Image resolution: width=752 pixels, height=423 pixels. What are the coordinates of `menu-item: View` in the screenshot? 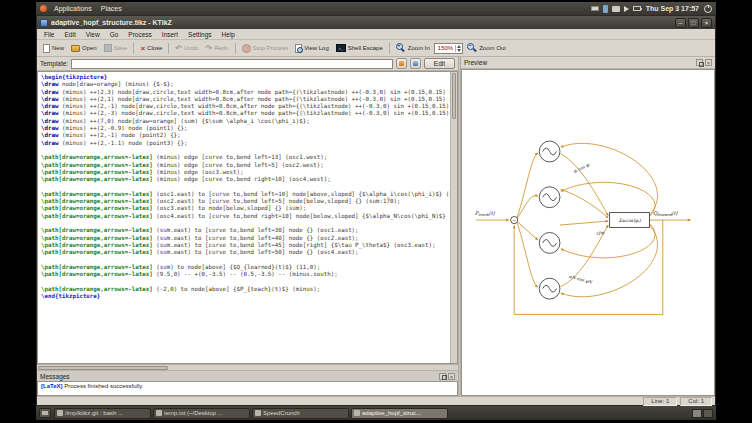 It's located at (93, 34).